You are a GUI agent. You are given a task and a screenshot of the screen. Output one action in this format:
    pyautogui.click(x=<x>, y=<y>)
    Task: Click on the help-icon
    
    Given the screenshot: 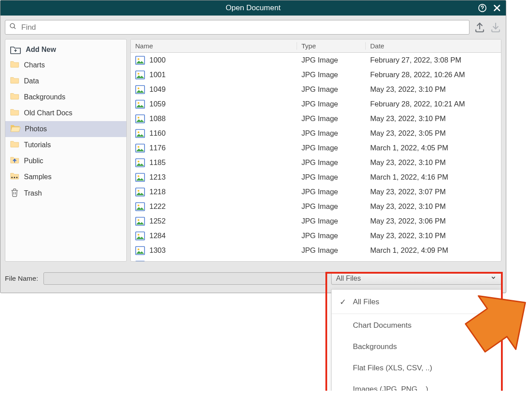 What is the action you would take?
    pyautogui.click(x=482, y=8)
    